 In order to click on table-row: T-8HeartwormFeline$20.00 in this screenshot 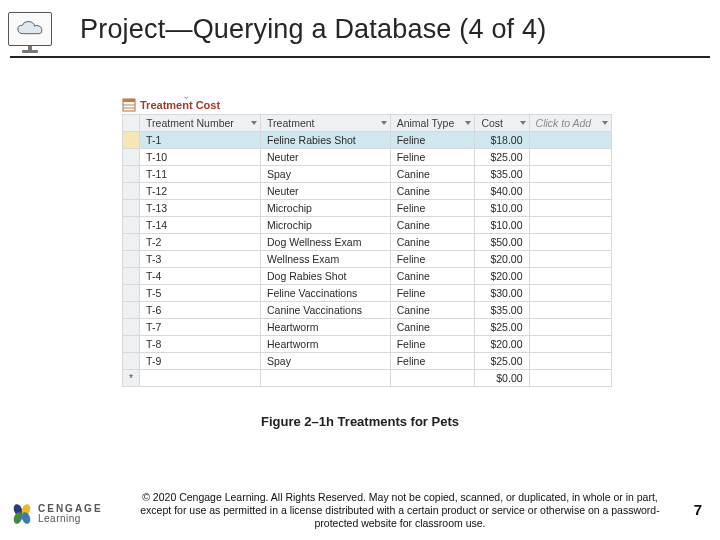, I will do `click(368, 344)`.